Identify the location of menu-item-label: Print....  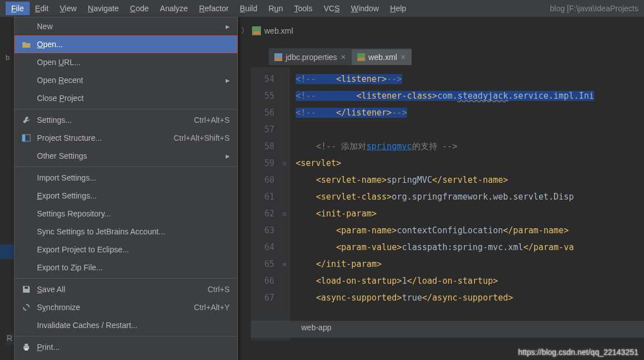
(48, 347).